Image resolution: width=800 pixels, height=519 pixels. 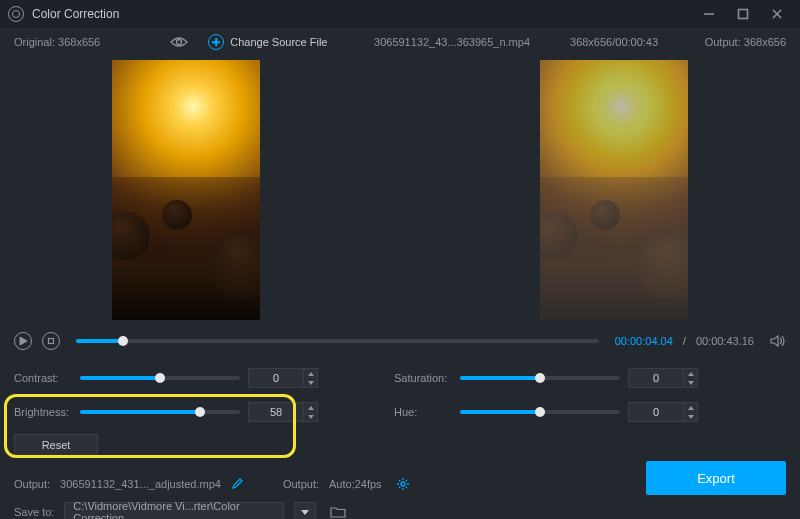 What do you see at coordinates (400, 42) in the screenshot?
I see `info-bar: Original: 368x656 Change Source File 306…` at bounding box center [400, 42].